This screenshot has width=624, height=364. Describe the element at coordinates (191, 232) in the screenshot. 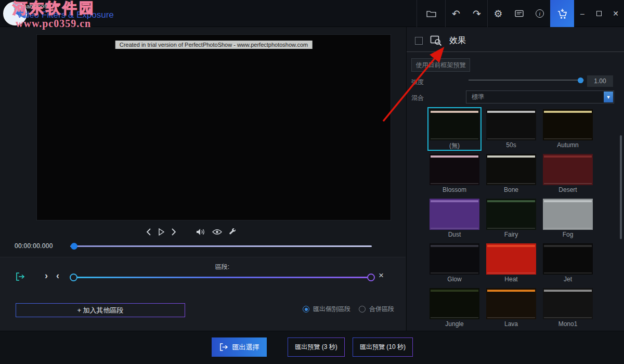

I see `playback-controls` at that location.